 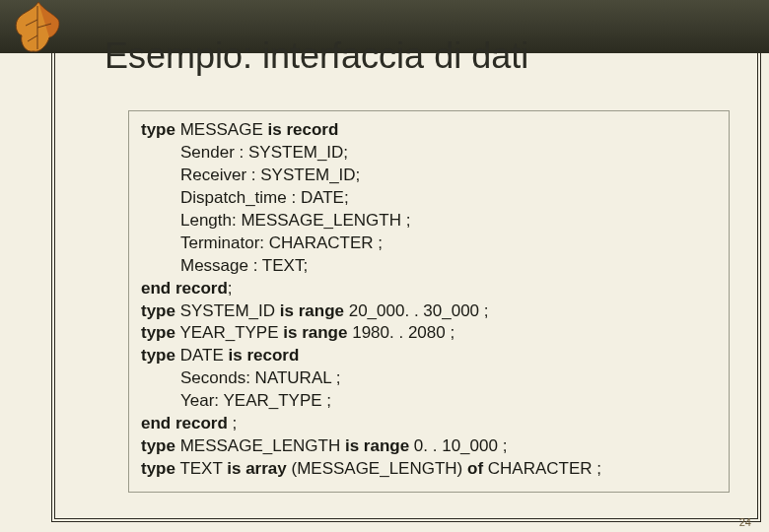 I want to click on code-text: Dispatch_time : DATE;, so click(x=429, y=199).